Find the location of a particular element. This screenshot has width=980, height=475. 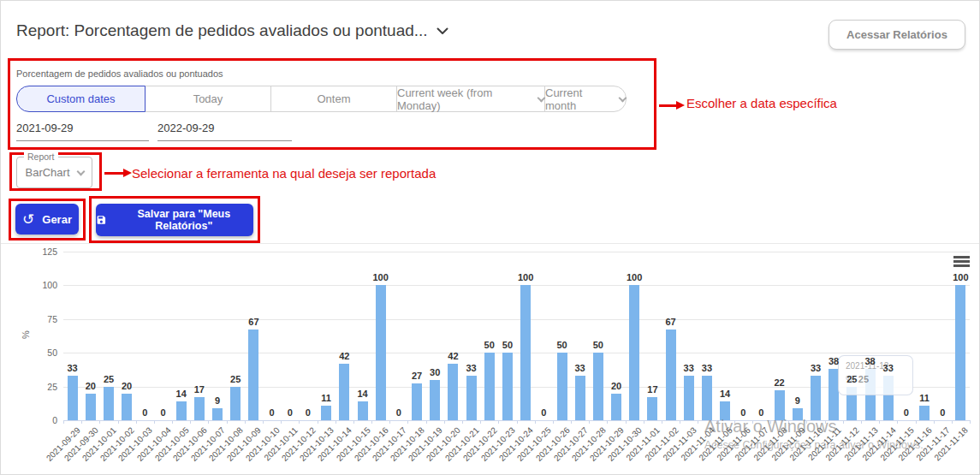

generate-button: ↺ Gerar is located at coordinates (47, 219).